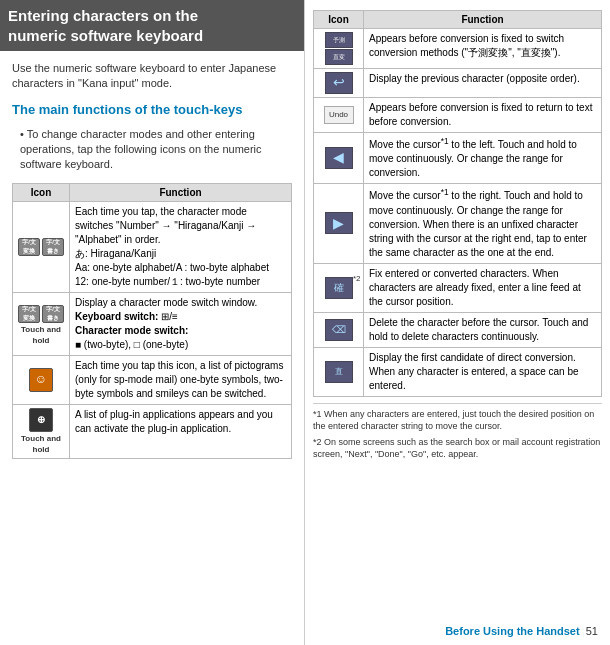 The image size is (610, 645). I want to click on function-cell: Each time you tap, the character mode sw…, so click(181, 246).